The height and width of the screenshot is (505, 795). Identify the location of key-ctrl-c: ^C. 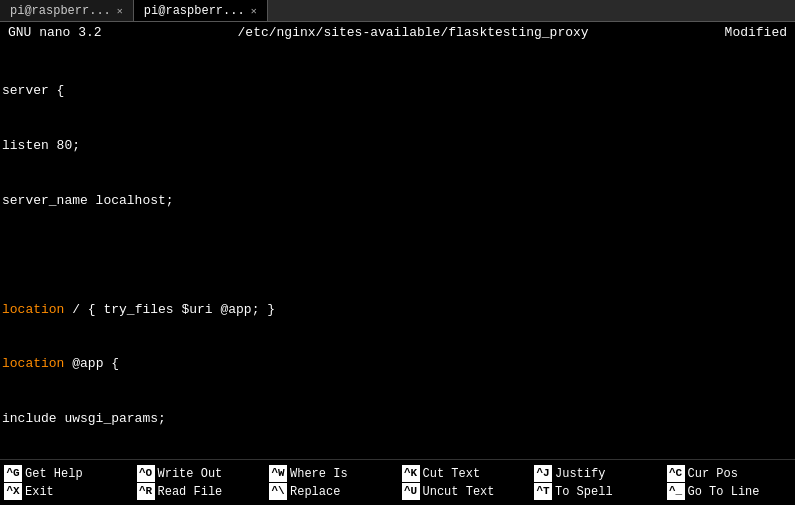
(676, 474).